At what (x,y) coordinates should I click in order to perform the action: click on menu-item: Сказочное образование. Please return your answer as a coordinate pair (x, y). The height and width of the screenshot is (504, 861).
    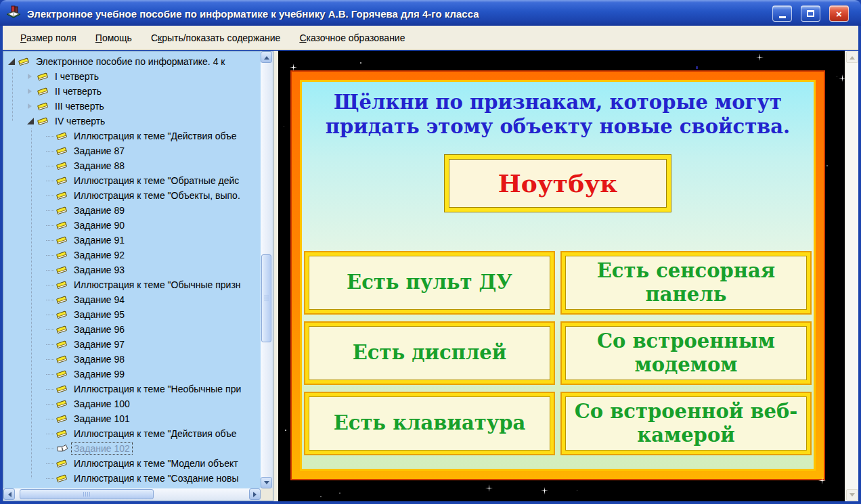
    Looking at the image, I should click on (352, 38).